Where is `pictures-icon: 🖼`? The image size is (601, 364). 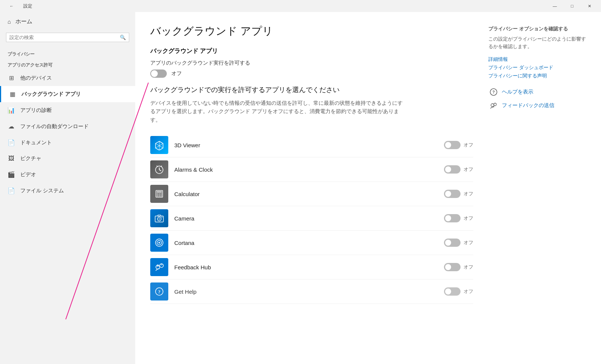
pictures-icon: 🖼 is located at coordinates (11, 159).